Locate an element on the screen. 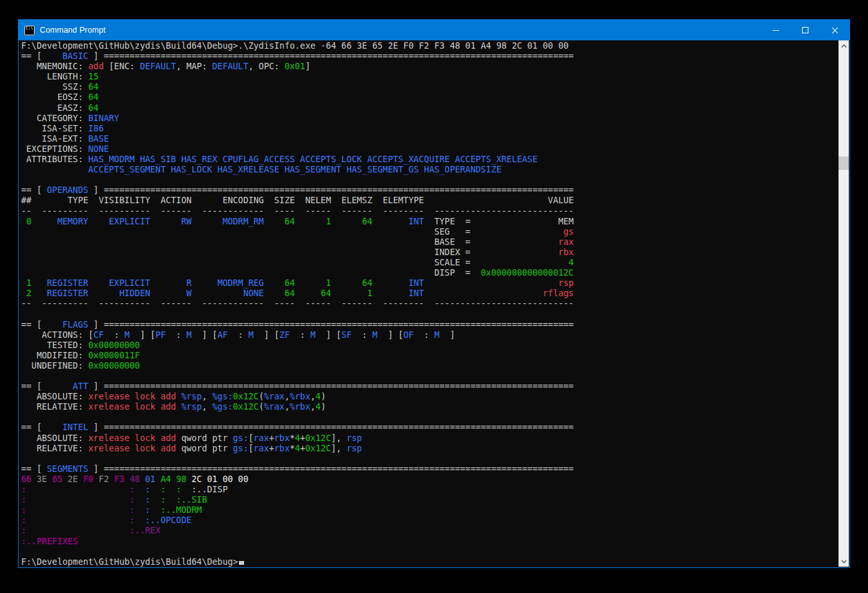  terminal-line: TESTED: 0x00000000 is located at coordinates (436, 346).